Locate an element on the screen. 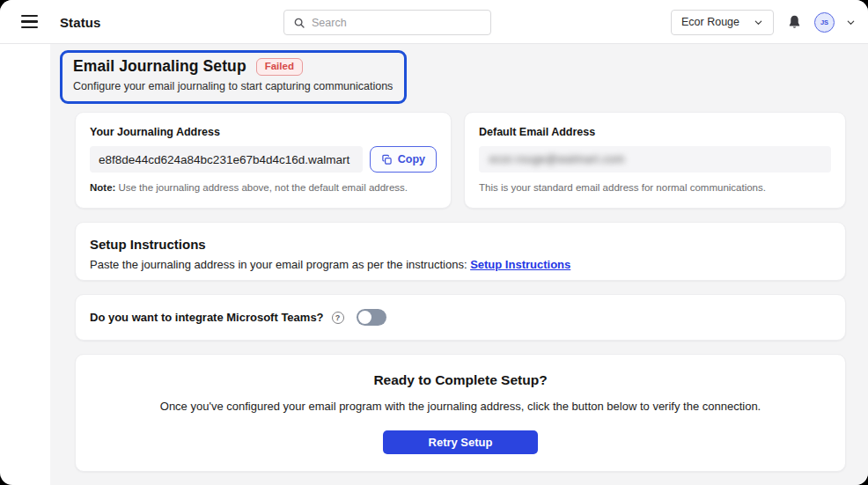 The image size is (868, 485). search-input is located at coordinates (396, 23).